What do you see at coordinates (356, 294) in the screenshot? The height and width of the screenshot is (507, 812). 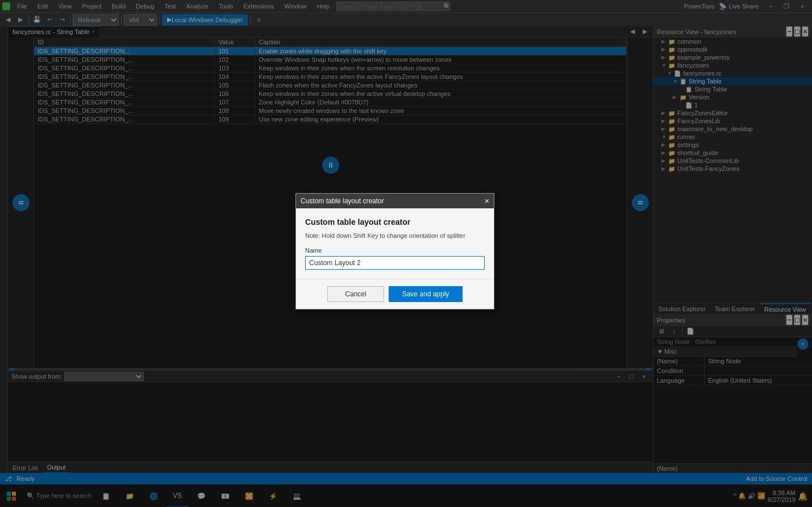 I see `modal-cancel-button: Cancel` at bounding box center [356, 294].